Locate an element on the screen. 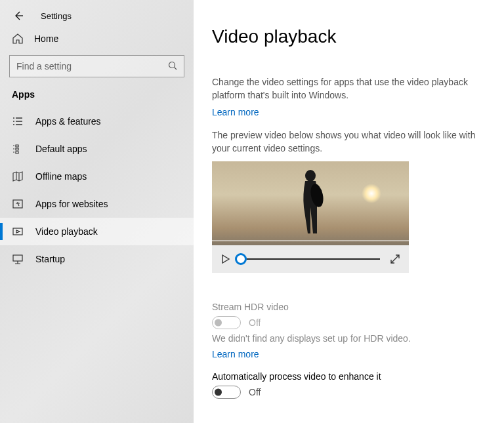  hdr-learn-more-link: Learn more is located at coordinates (236, 354).